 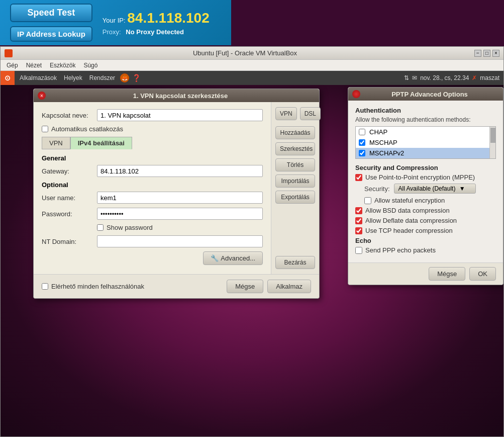 I want to click on tab-vpn: VPN, so click(x=56, y=143).